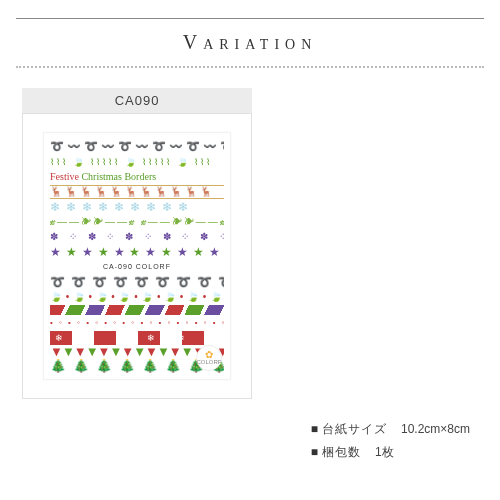 The height and width of the screenshot is (500, 500). Describe the element at coordinates (342, 452) in the screenshot. I see `spec-label: 梱包数` at that location.